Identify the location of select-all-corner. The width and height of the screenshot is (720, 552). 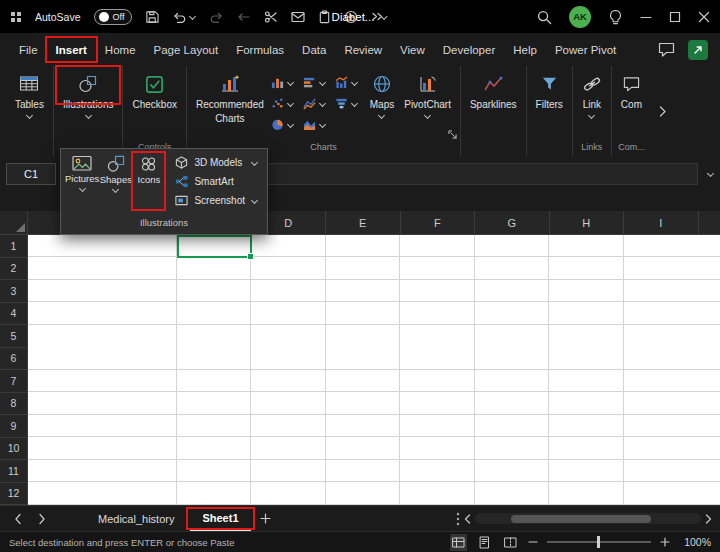
(14, 222).